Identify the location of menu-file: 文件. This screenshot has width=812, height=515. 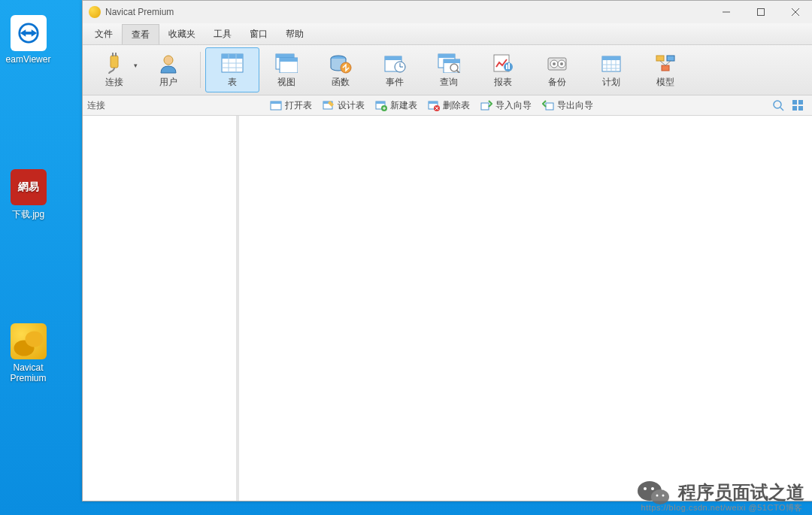
(104, 34).